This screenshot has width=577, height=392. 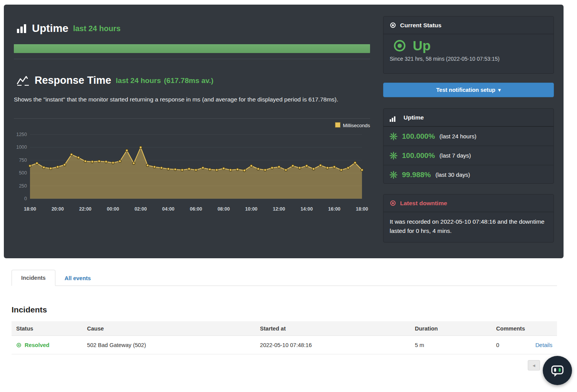 I want to click on resolved-dot-icon, so click(x=19, y=345).